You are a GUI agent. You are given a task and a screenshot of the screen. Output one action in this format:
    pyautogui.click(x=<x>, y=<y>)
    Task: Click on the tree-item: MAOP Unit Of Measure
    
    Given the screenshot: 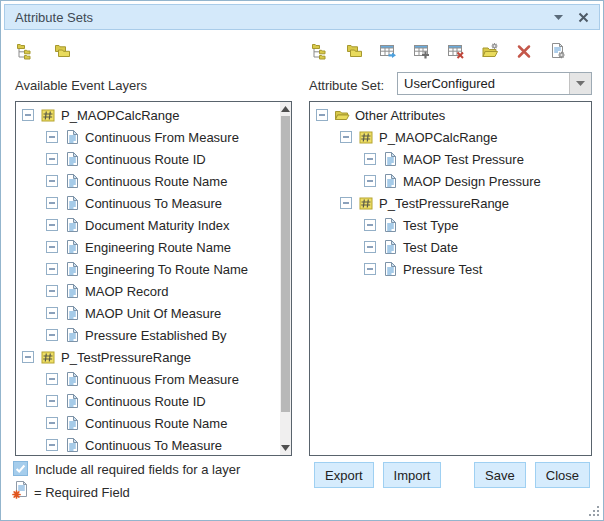 What is the action you would take?
    pyautogui.click(x=148, y=313)
    